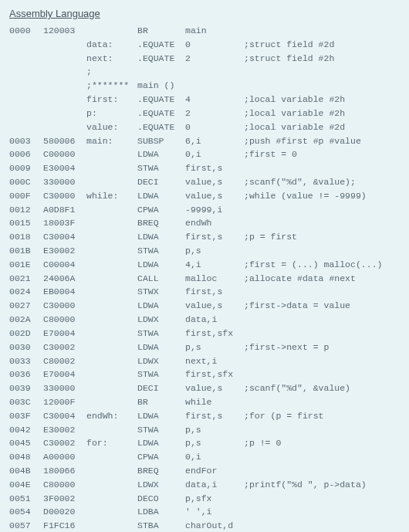 This screenshot has height=532, width=409. What do you see at coordinates (26, 512) in the screenshot?
I see `col-addr: 0054` at bounding box center [26, 512].